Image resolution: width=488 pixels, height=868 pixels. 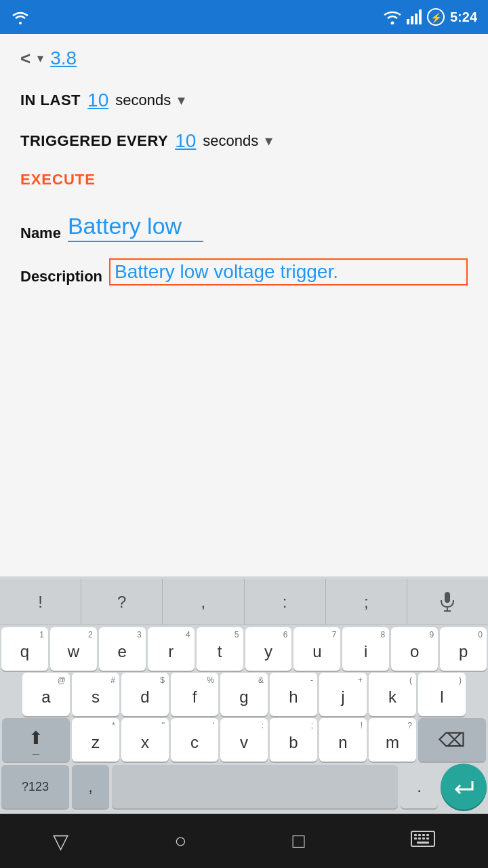 I want to click on shift-icon: ⬆, so click(x=36, y=738).